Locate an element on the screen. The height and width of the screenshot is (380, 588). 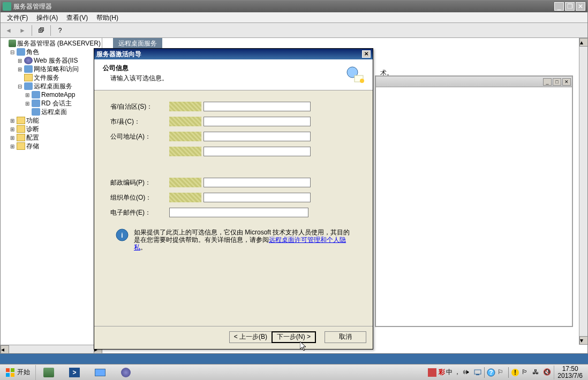
toolbar-props-icon: 🗊 is located at coordinates (41, 31).